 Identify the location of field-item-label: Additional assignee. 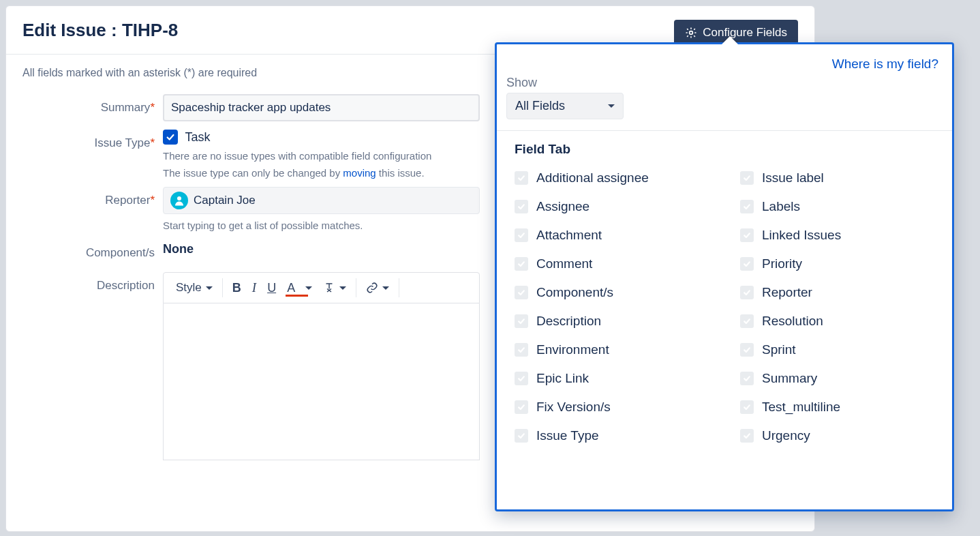
(593, 178).